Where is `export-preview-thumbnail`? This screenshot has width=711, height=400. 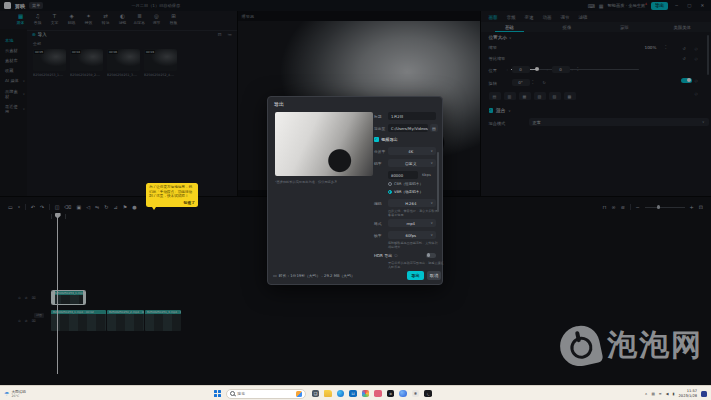 export-preview-thumbnail is located at coordinates (324, 144).